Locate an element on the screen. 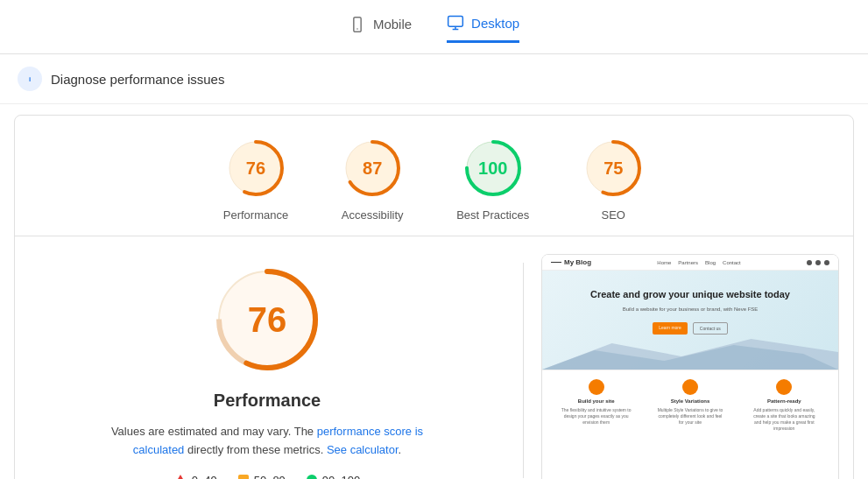 The width and height of the screenshot is (868, 479). nav-link-partners: Partners is located at coordinates (688, 263).